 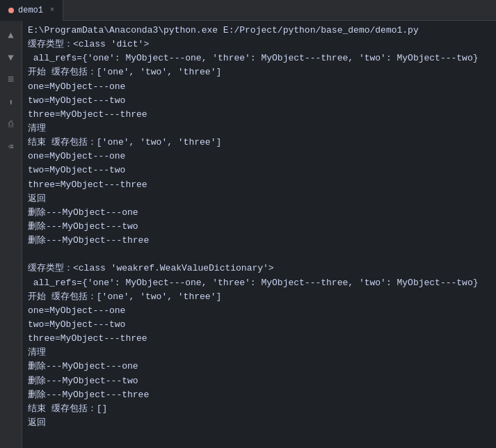 I want to click on console-line: 缓存类型：<class 'dict'>, so click(x=259, y=45).